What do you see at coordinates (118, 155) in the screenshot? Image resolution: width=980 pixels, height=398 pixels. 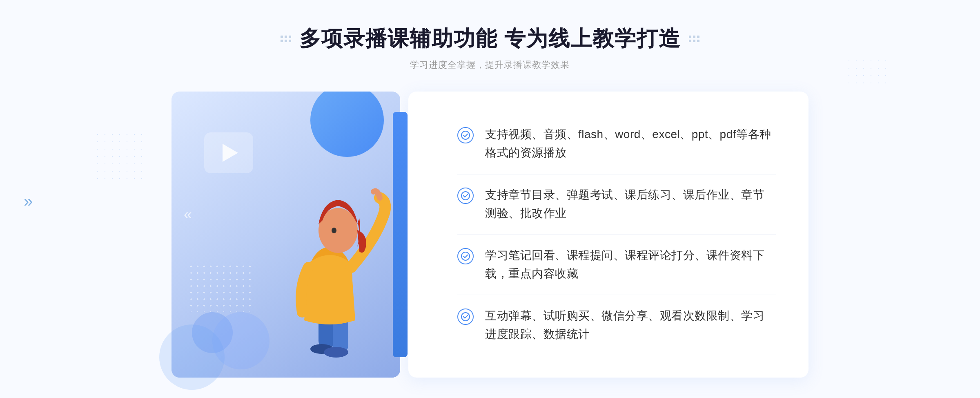 I see `dot-grid-left` at bounding box center [118, 155].